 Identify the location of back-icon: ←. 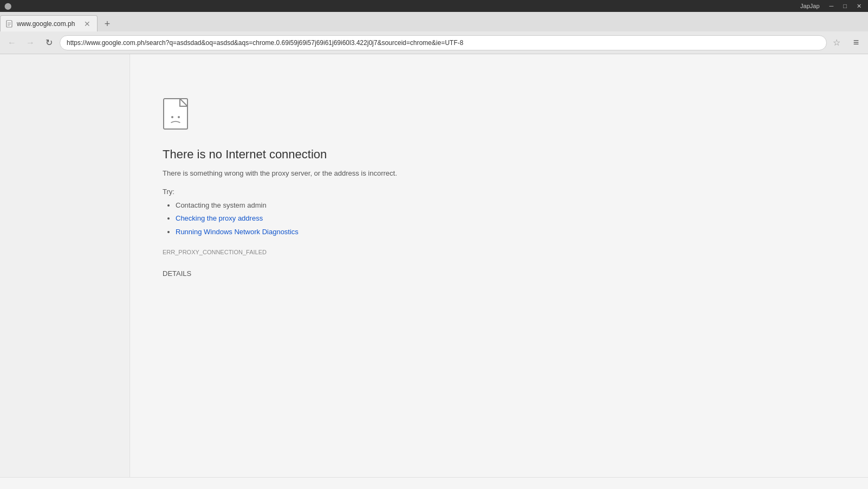
(12, 43).